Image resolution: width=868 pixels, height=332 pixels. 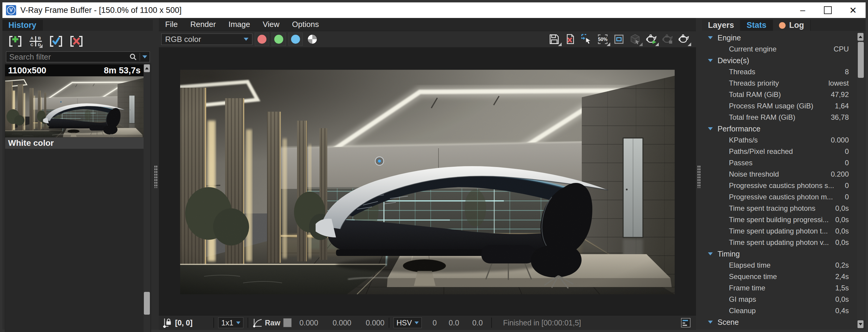 I want to click on tab-history: History, so click(x=23, y=26).